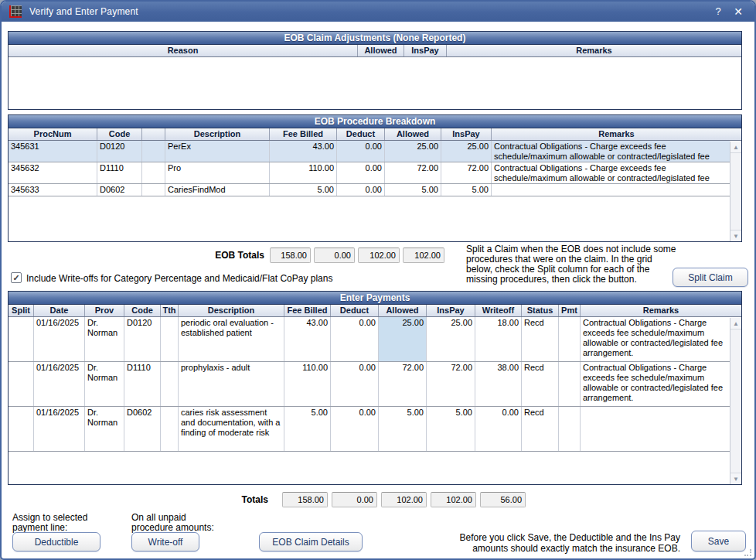 The image size is (756, 560). I want to click on payment-row-1: 01/16/2025 Dr. Norman D0120 periodic ora…, so click(369, 340).